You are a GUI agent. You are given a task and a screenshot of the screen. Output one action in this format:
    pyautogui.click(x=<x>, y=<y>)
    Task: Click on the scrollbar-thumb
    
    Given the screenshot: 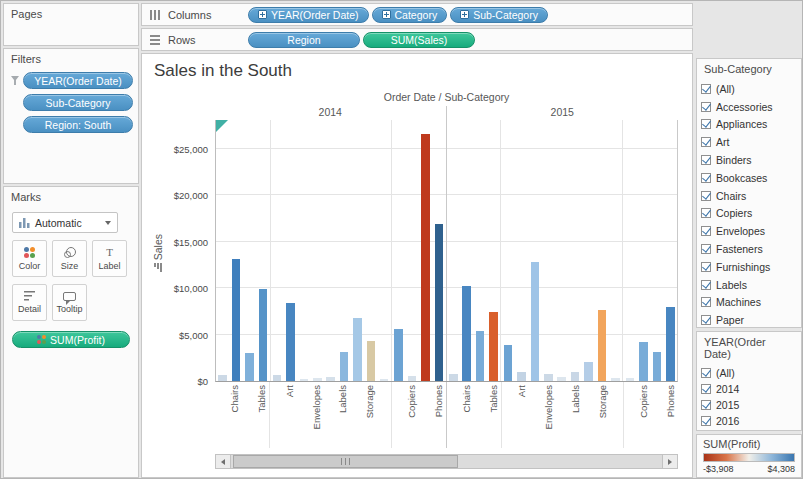 What is the action you would take?
    pyautogui.click(x=346, y=462)
    